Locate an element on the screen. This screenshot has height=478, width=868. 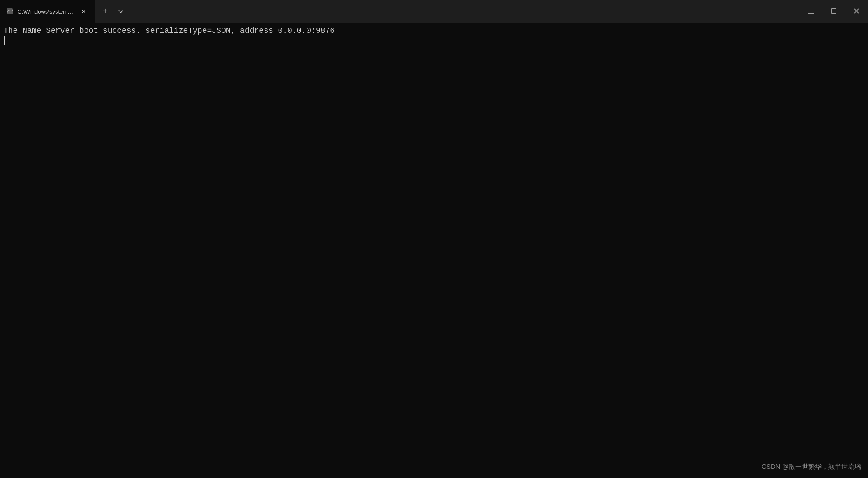
new-tab-button: + is located at coordinates (105, 11).